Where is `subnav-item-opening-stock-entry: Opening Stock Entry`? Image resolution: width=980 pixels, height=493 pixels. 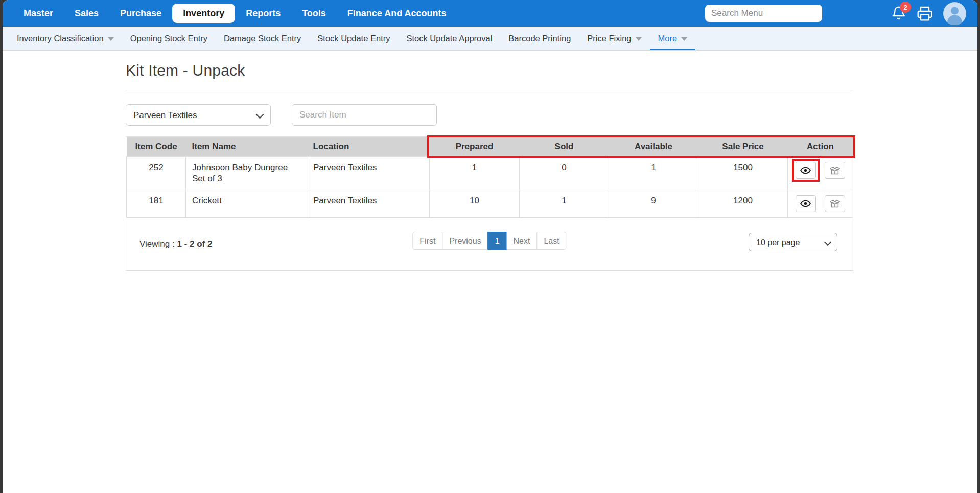
subnav-item-opening-stock-entry: Opening Stock Entry is located at coordinates (169, 38).